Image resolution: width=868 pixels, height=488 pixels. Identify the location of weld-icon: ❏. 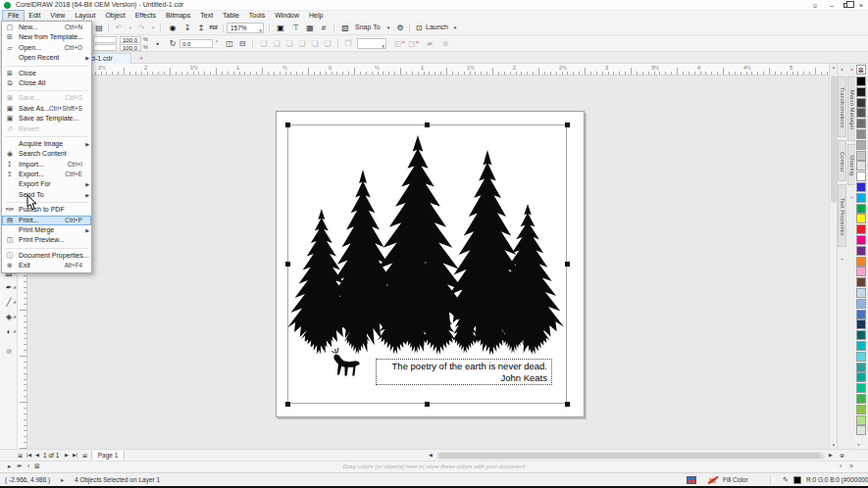
(277, 43).